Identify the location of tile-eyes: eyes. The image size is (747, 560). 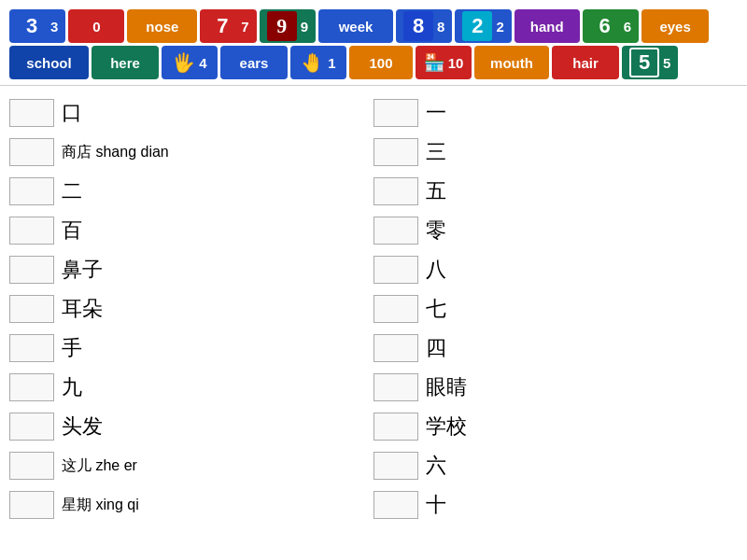
(675, 26).